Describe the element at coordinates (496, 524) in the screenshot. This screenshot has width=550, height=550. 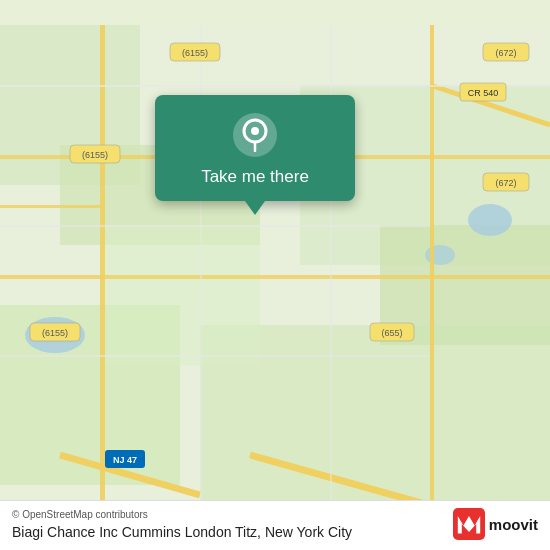
I see `moovit-logo: moovit` at that location.